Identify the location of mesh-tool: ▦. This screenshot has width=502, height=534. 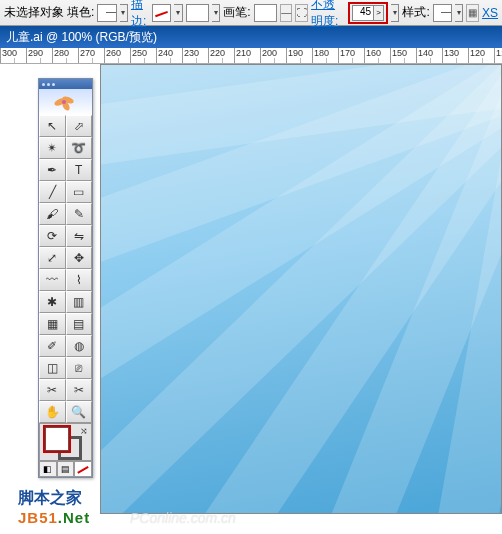
(52, 324).